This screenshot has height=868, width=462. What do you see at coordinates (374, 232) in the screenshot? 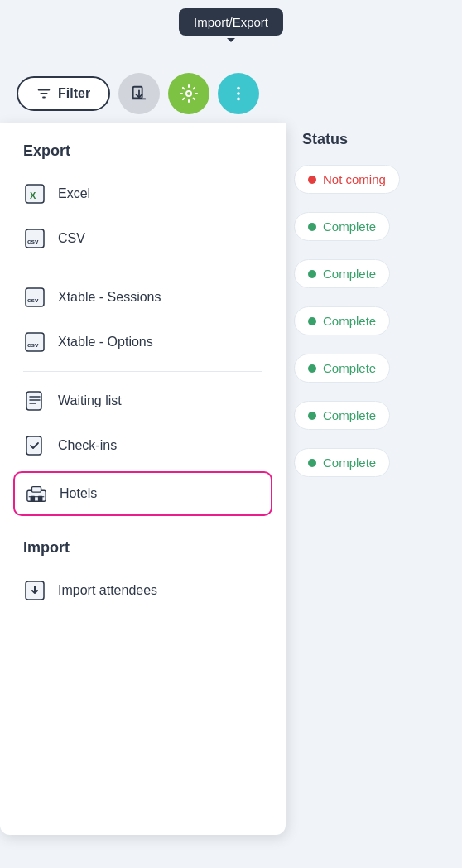
I see `status-row-1: Complete` at bounding box center [374, 232].